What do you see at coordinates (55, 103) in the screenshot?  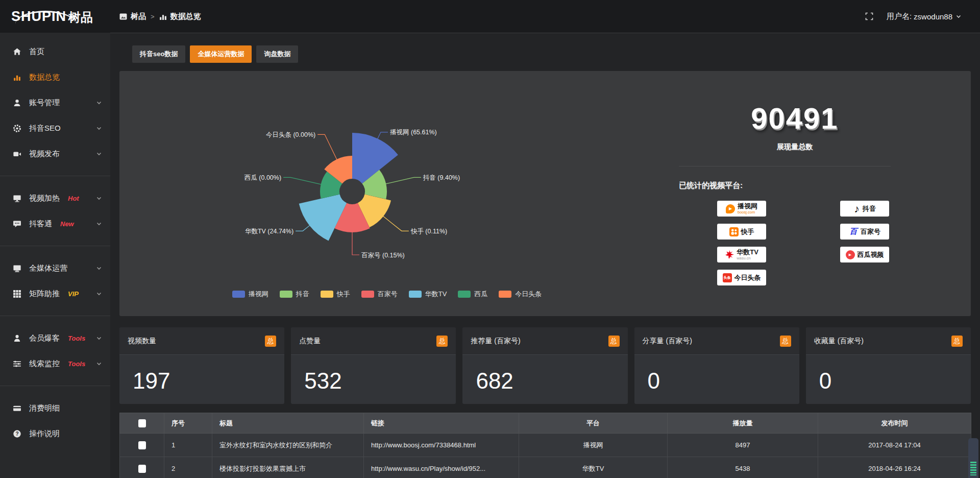 I see `sidebar-item-account-manage: 账号管理` at bounding box center [55, 103].